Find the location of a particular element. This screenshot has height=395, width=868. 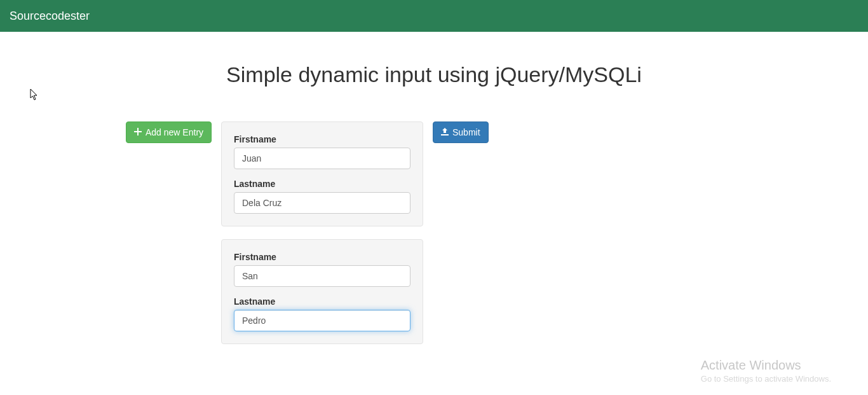

add-entry-button: Add new Entry is located at coordinates (169, 132).